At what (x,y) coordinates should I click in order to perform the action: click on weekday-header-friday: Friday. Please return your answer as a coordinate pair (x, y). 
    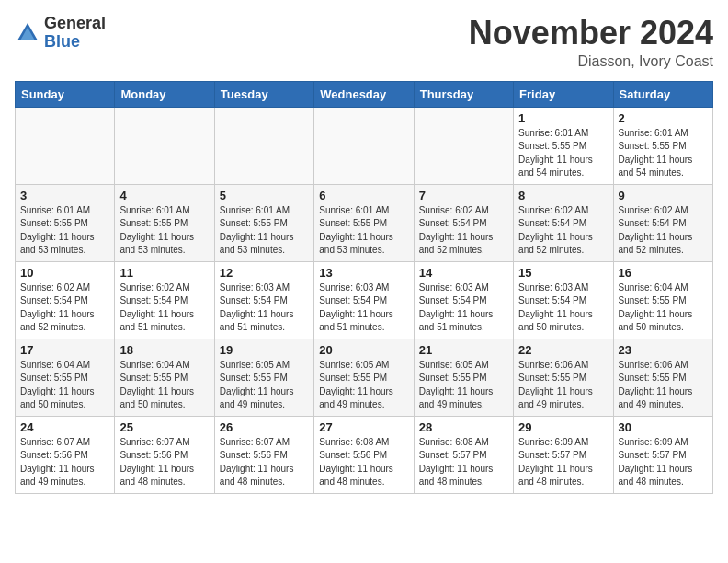
    Looking at the image, I should click on (563, 94).